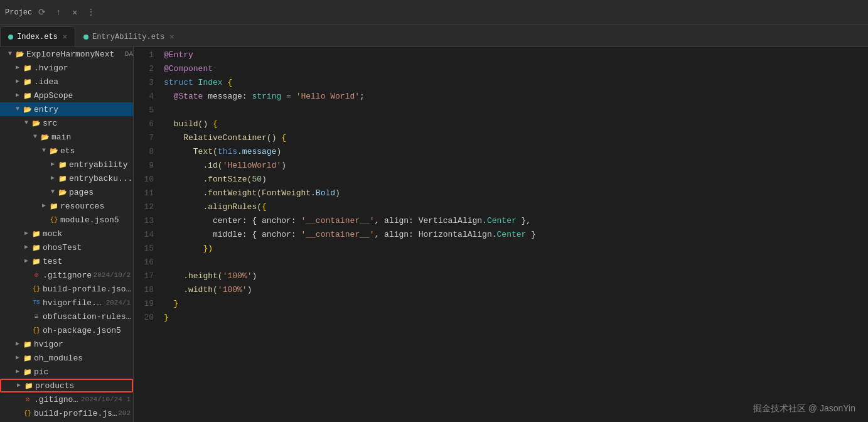  What do you see at coordinates (144, 235) in the screenshot?
I see `line-number-14: 14` at bounding box center [144, 235].